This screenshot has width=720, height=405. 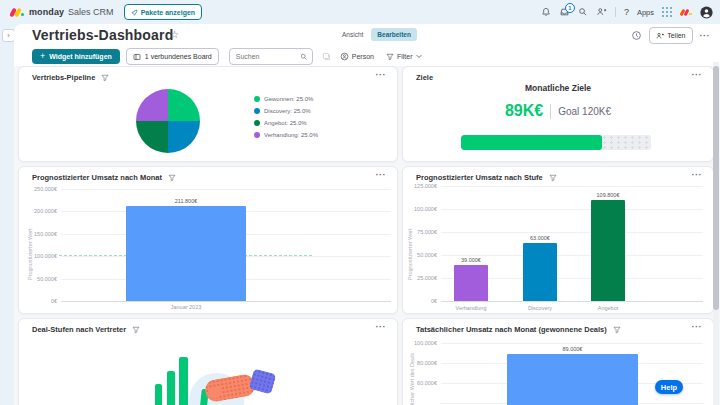 I want to click on connected-board-button: 1 verbundenes Board, so click(x=172, y=56).